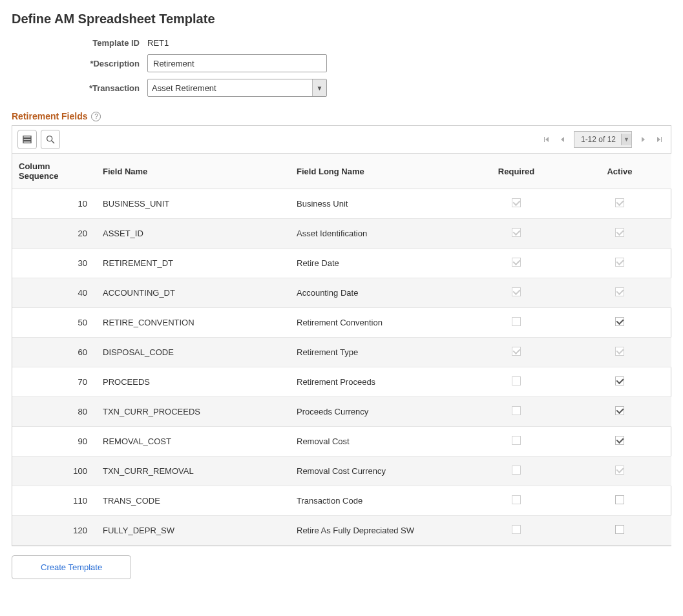 Image resolution: width=683 pixels, height=616 pixels. Describe the element at coordinates (341, 19) in the screenshot. I see `page-title: Define AM Spreadsheet Template` at that location.